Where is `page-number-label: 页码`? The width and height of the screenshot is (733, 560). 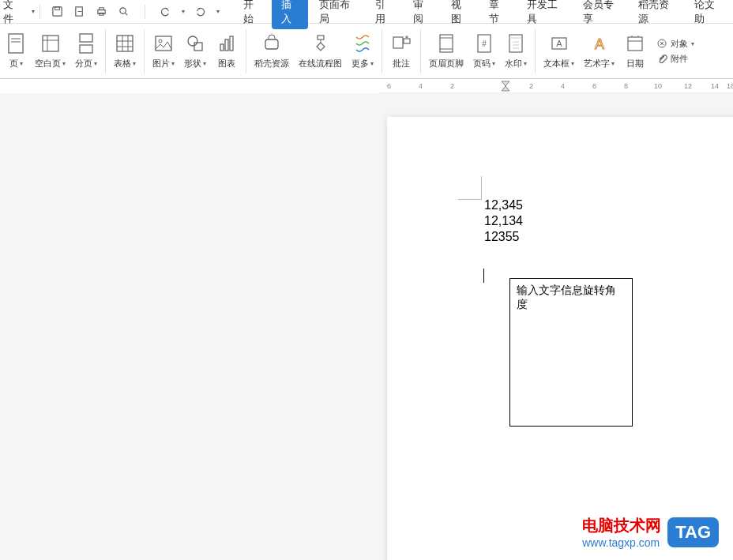
page-number-label: 页码 is located at coordinates (482, 63).